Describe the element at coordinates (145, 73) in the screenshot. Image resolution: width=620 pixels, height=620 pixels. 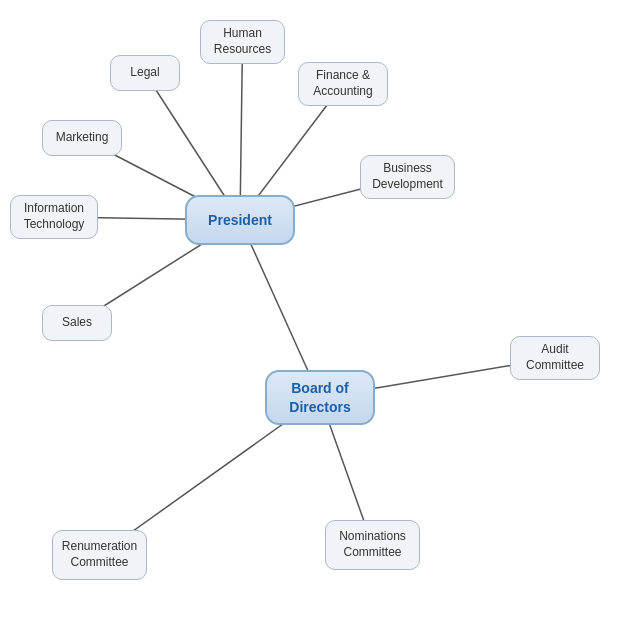
I see `node-legal: Legal` at that location.